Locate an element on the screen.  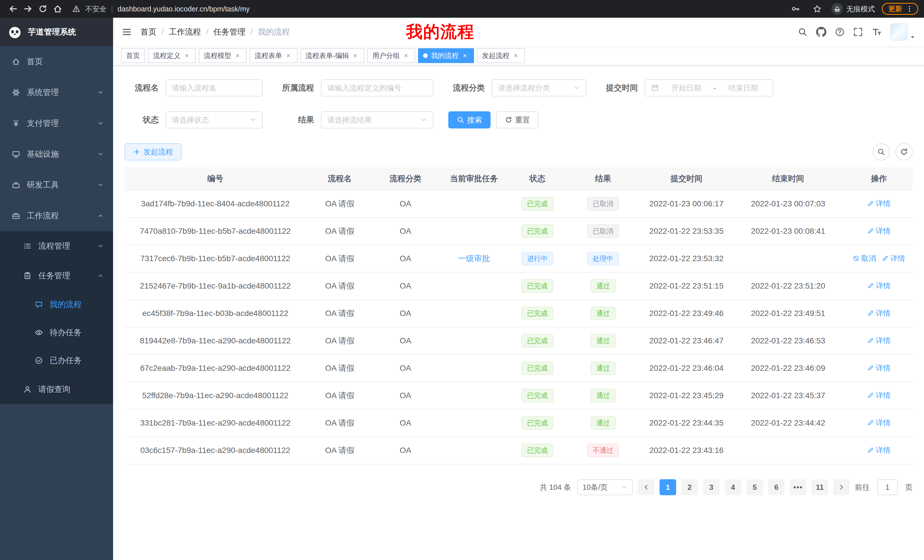
calendar-icon is located at coordinates (655, 88).